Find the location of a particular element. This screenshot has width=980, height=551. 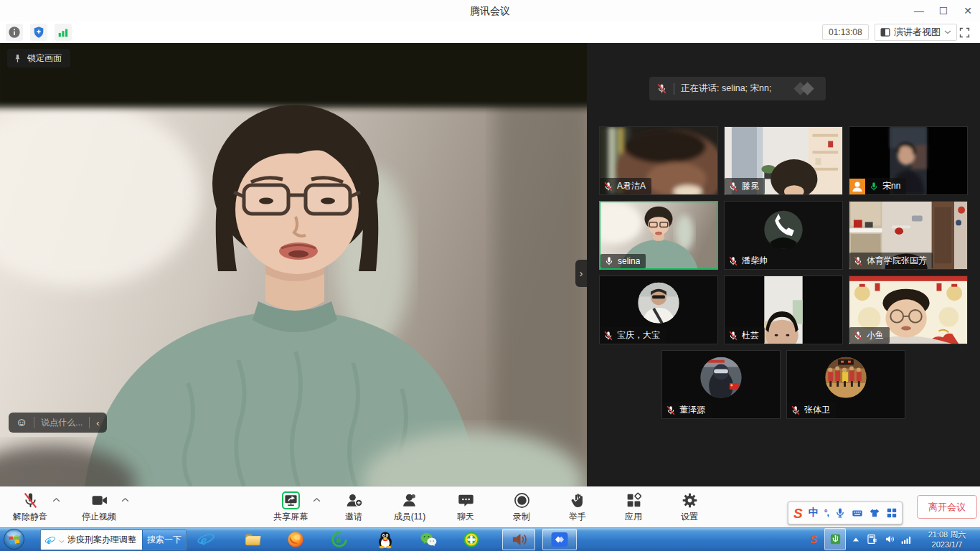

tray-speaker-icon is located at coordinates (890, 540).